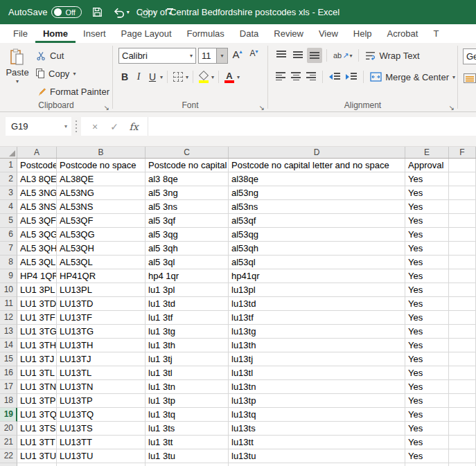 The width and height of the screenshot is (476, 466). What do you see at coordinates (463, 276) in the screenshot?
I see `cell-F9` at bounding box center [463, 276].